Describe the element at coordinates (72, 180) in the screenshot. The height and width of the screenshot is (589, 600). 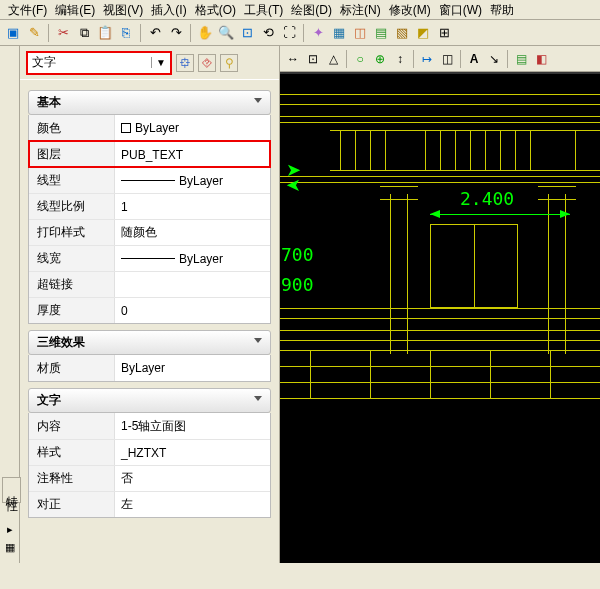
I see `prop-key: 线型` at that location.